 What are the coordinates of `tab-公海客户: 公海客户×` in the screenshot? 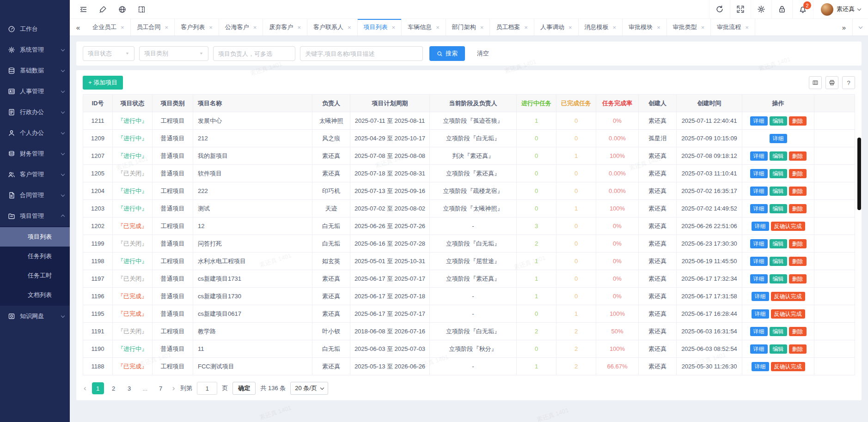 It's located at (241, 27).